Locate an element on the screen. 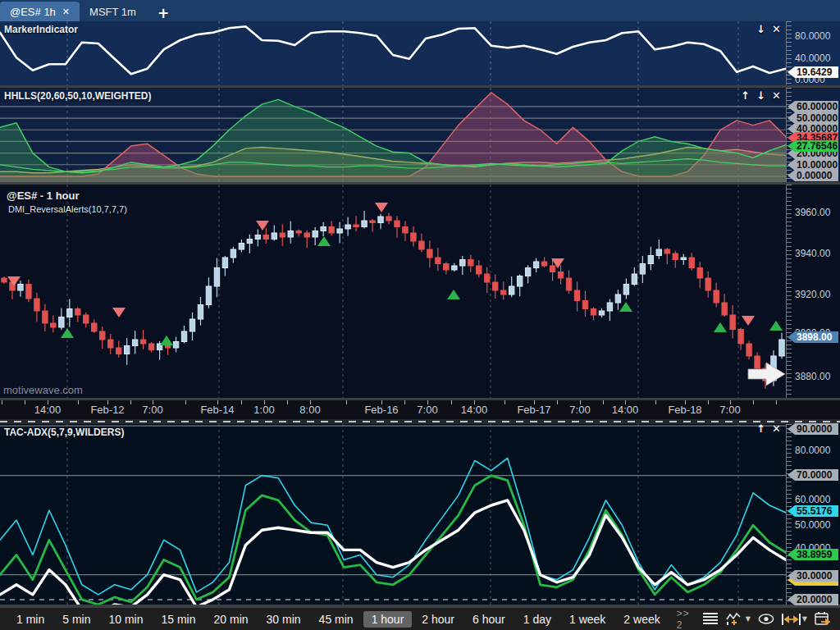  tab-bar: @ES# 1h ✕ MSFT 1m + is located at coordinates (420, 11).